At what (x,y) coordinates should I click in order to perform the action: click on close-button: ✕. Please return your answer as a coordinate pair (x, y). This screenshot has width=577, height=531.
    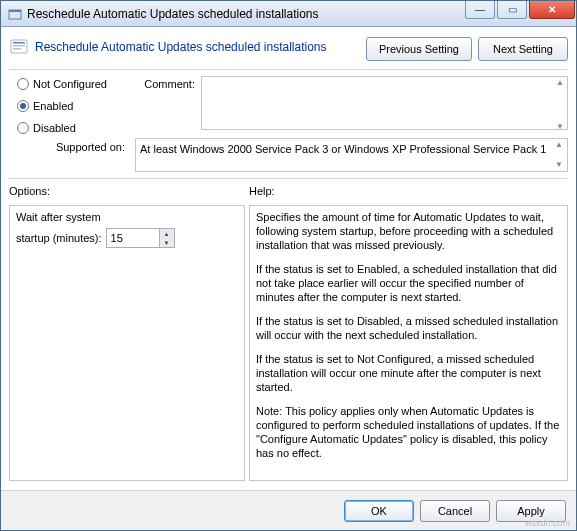
    Looking at the image, I should click on (552, 10).